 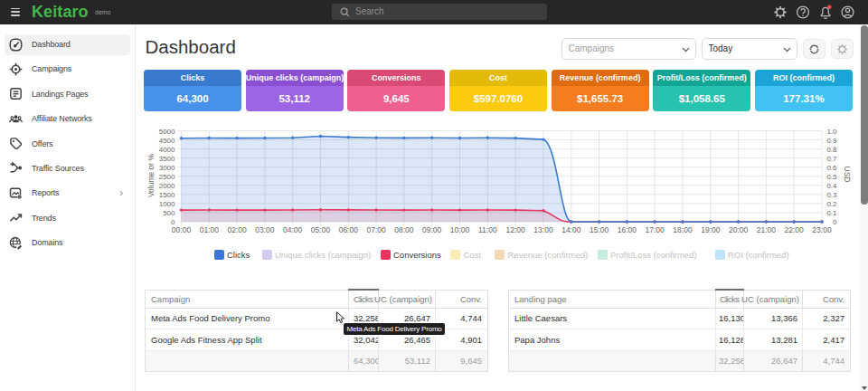 I want to click on svg-text: 17:00, so click(x=656, y=230).